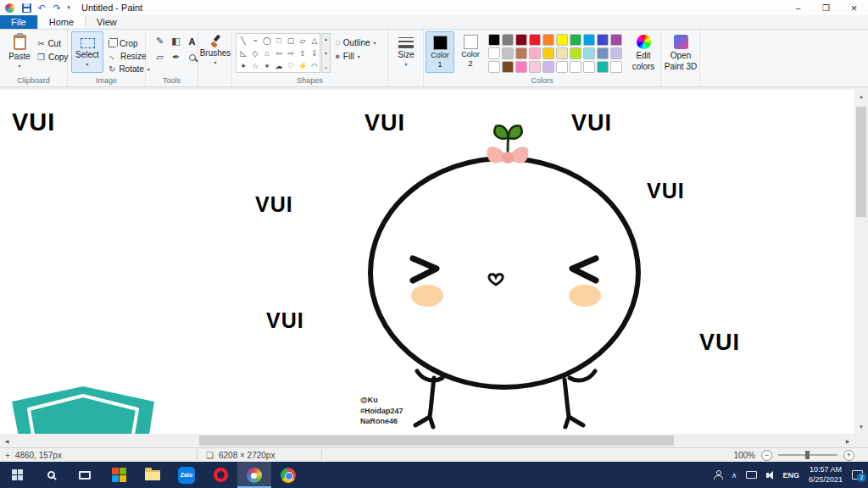  I want to click on open-paint3d-button: Open Paint 3D, so click(681, 53).